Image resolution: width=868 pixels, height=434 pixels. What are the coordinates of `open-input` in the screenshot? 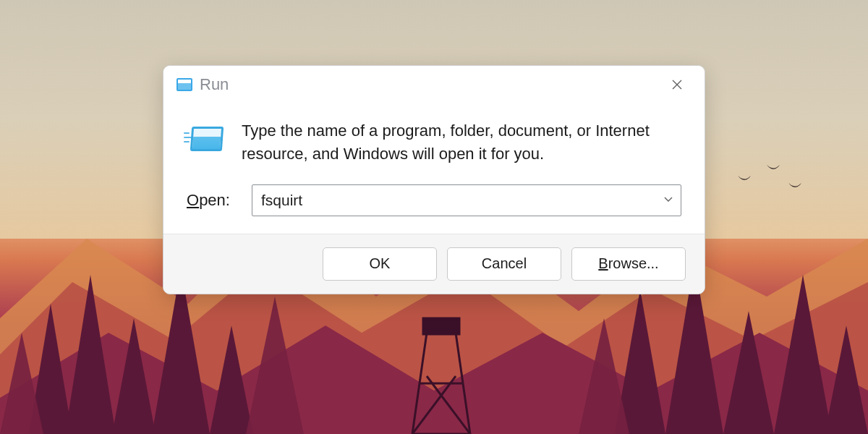 It's located at (458, 200).